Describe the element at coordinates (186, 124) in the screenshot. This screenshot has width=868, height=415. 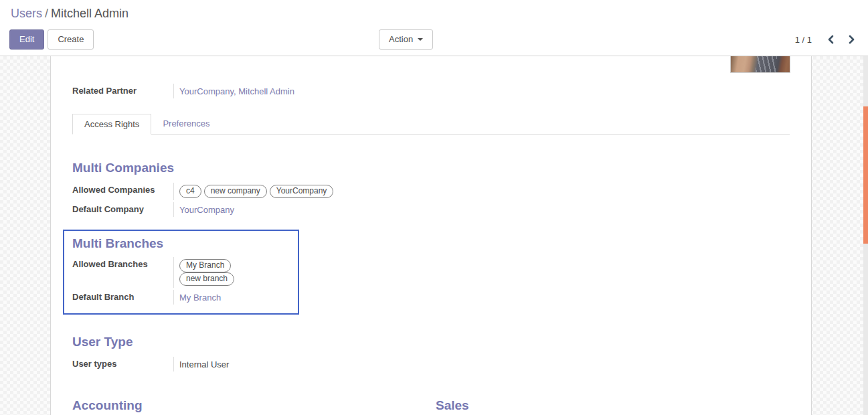
I see `tab-preferences: Preferences` at that location.